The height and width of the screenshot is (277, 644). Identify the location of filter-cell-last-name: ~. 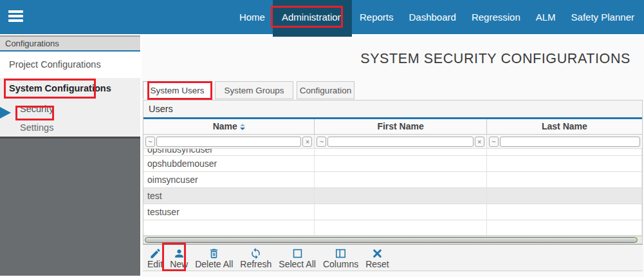
(565, 142).